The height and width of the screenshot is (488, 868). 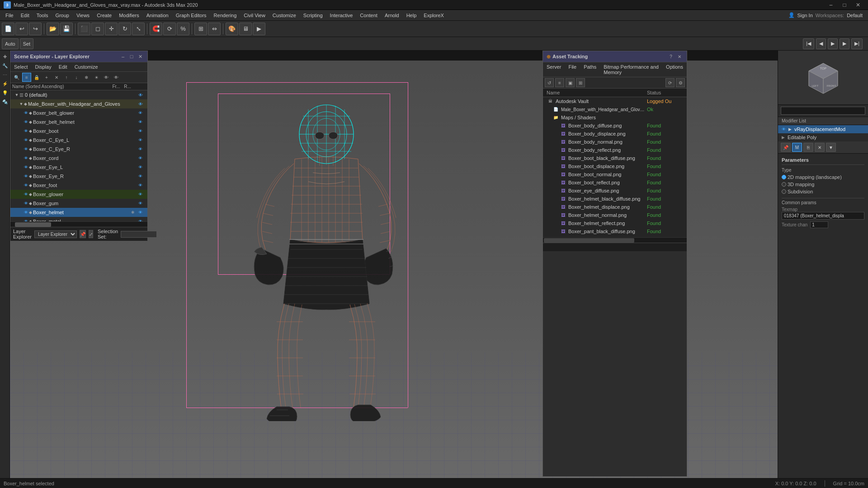 What do you see at coordinates (615, 134) in the screenshot?
I see `at-item-body-displace: 🖼 Boxer_body_displace.png Found` at bounding box center [615, 134].